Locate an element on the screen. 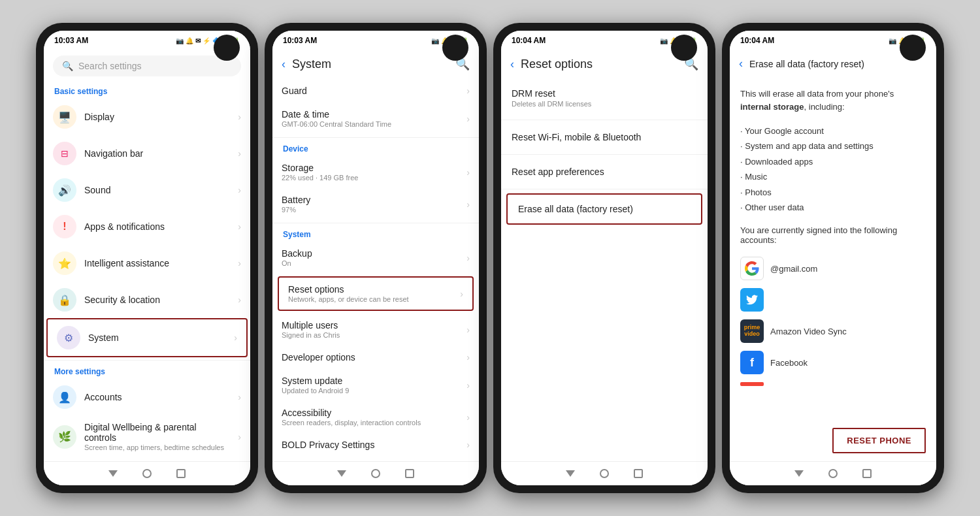 The height and width of the screenshot is (516, 980). nav-bar-icon: ⊟ is located at coordinates (65, 153).